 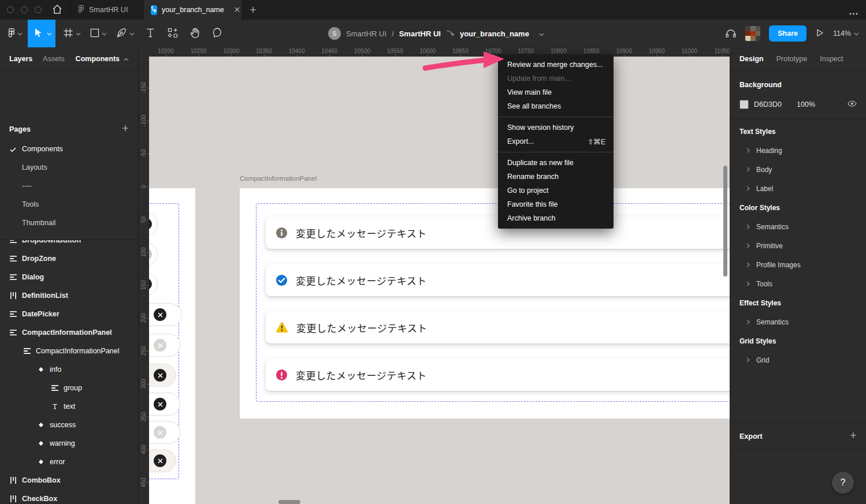 I want to click on tab-layers: Layers, so click(x=21, y=59).